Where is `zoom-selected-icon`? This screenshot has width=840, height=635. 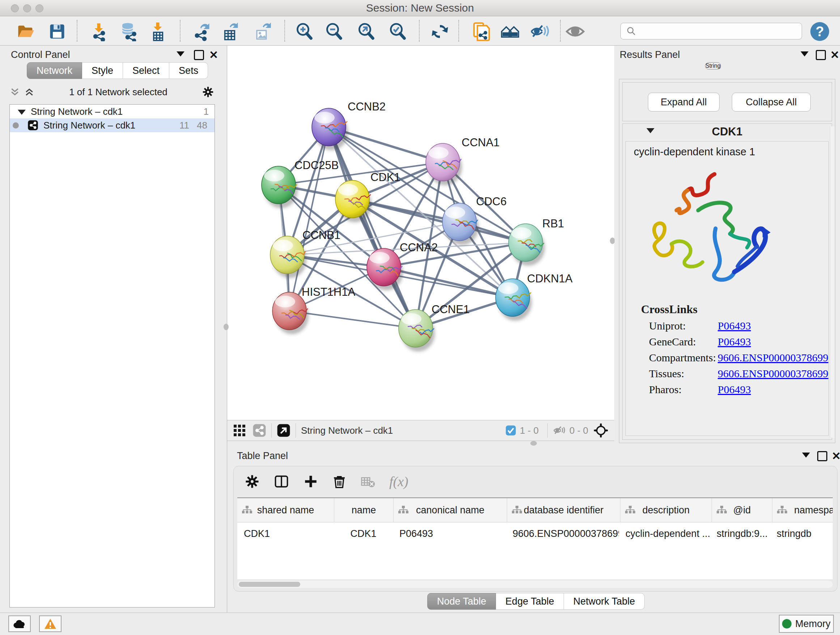
zoom-selected-icon is located at coordinates (398, 32).